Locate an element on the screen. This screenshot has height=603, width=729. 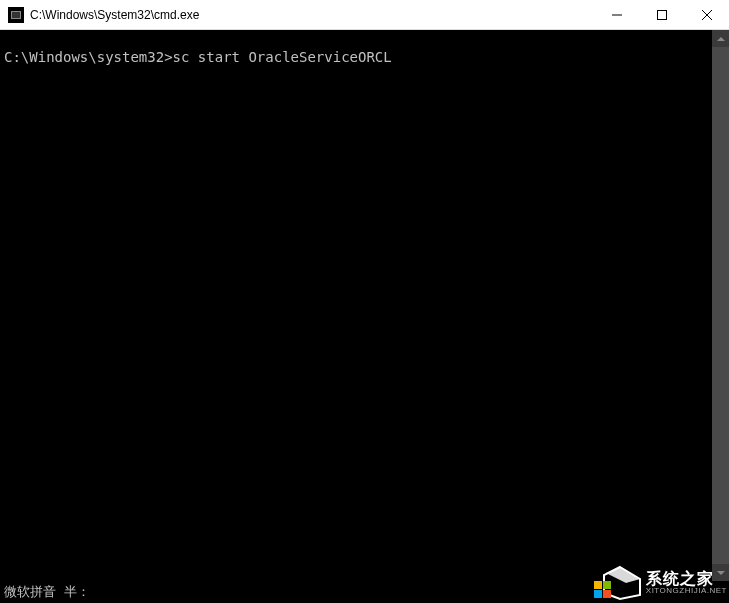
watermark-sub-text: XITONGZHIJIA.NET is located at coordinates (686, 591).